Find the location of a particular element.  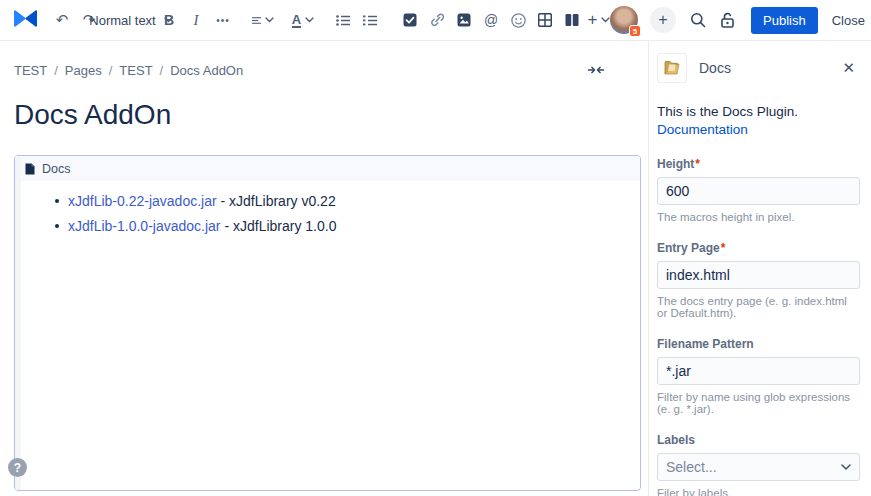

field-label: Filename Pattern is located at coordinates (758, 344).